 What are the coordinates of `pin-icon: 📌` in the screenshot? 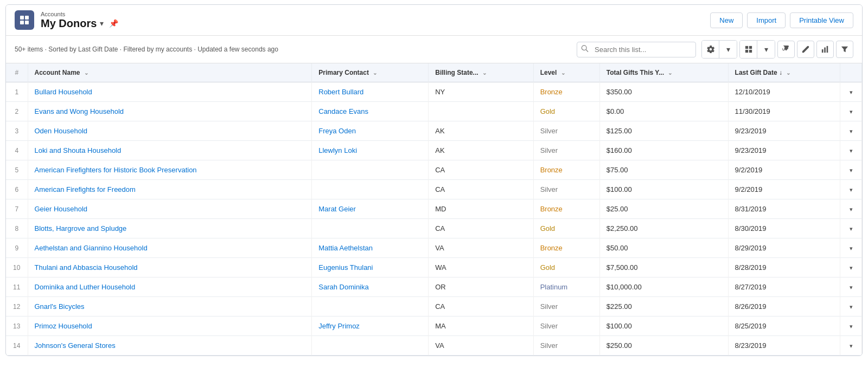 It's located at (114, 23).